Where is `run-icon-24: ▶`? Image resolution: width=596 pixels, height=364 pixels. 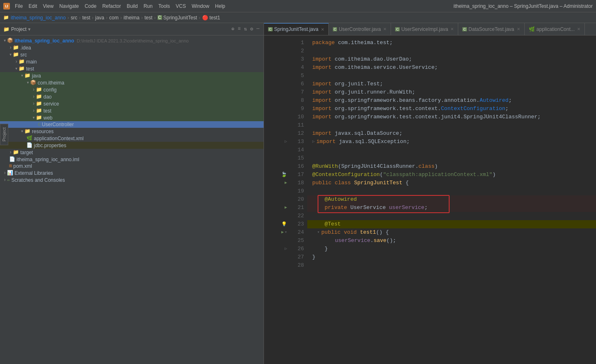 run-icon-24: ▶ is located at coordinates (283, 232).